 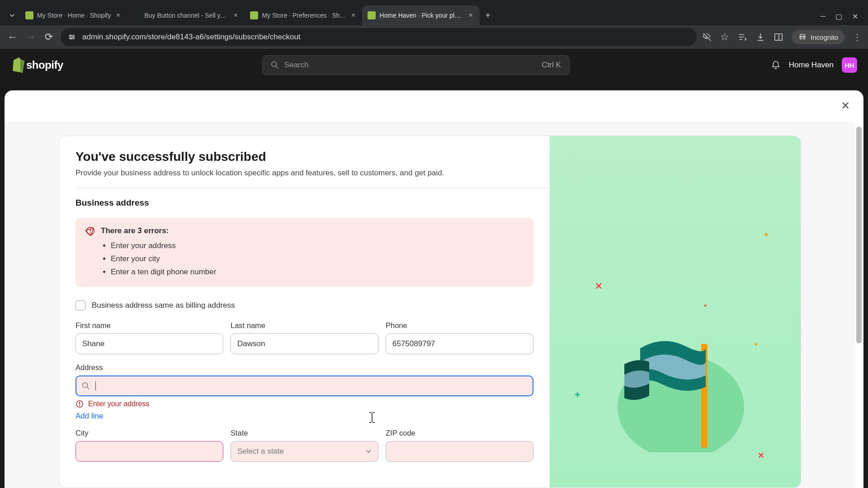 What do you see at coordinates (416, 65) in the screenshot?
I see `global-search: Search Ctrl K` at bounding box center [416, 65].